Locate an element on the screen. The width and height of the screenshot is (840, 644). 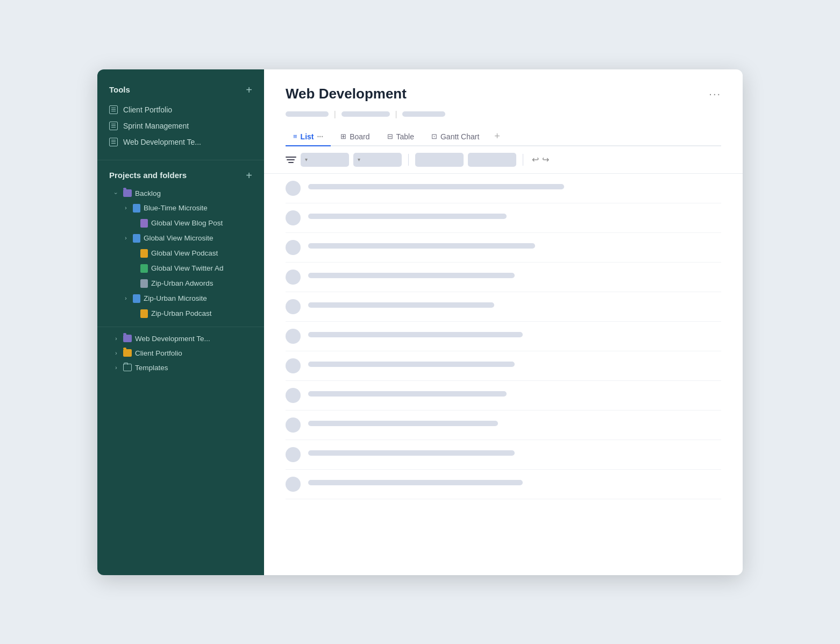
tool-item-label: Client Portfolio is located at coordinates (147, 110).